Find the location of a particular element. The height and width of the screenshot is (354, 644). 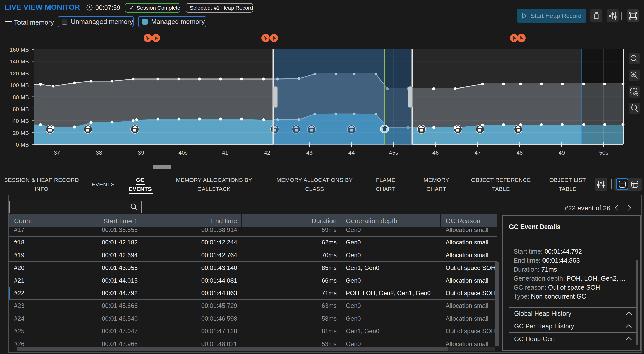

svg-text: 38 is located at coordinates (99, 153).